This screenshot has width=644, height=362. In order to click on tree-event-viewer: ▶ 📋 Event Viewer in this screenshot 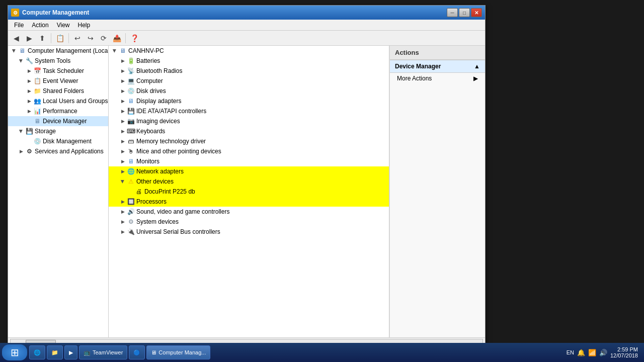, I will do `click(58, 81)`.